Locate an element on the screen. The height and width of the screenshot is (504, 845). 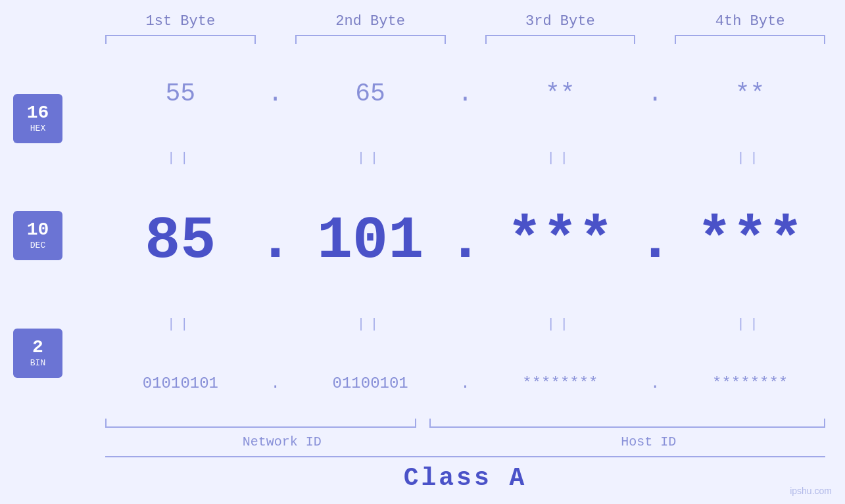
bin-badge: 2 BIN is located at coordinates (38, 354).